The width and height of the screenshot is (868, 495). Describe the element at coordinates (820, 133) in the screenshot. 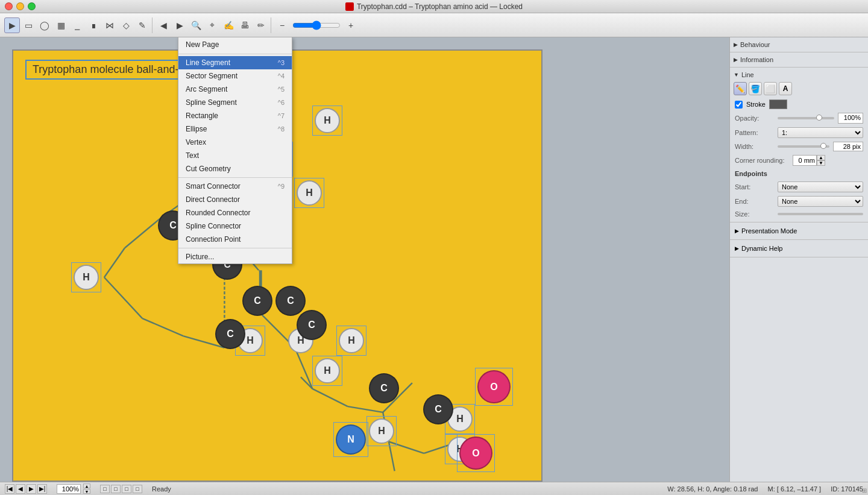

I see `pattern-select: 1:` at that location.